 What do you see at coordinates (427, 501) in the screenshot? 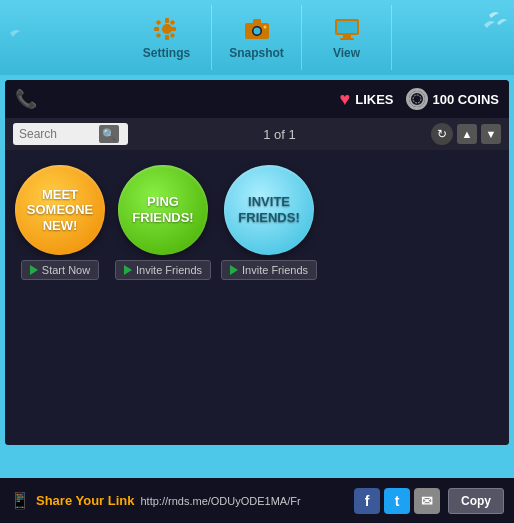
I see `email-button: ✉` at bounding box center [427, 501].